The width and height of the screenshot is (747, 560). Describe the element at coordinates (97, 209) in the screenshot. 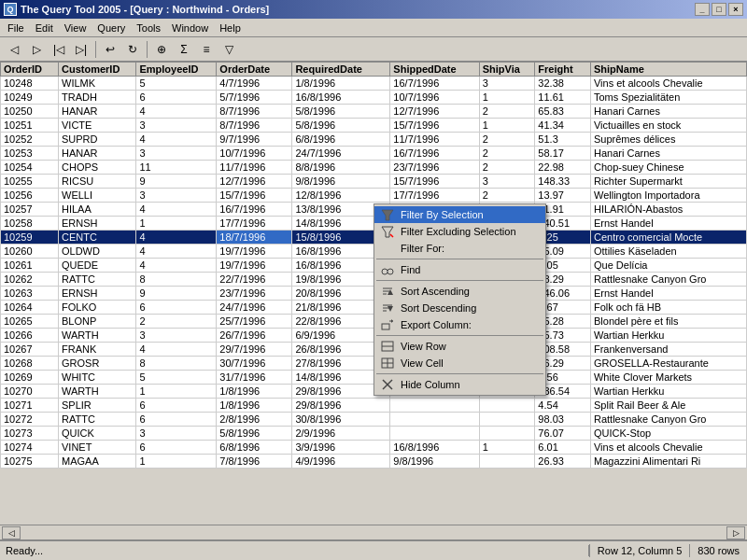

I see `table-cell: HILAA` at that location.